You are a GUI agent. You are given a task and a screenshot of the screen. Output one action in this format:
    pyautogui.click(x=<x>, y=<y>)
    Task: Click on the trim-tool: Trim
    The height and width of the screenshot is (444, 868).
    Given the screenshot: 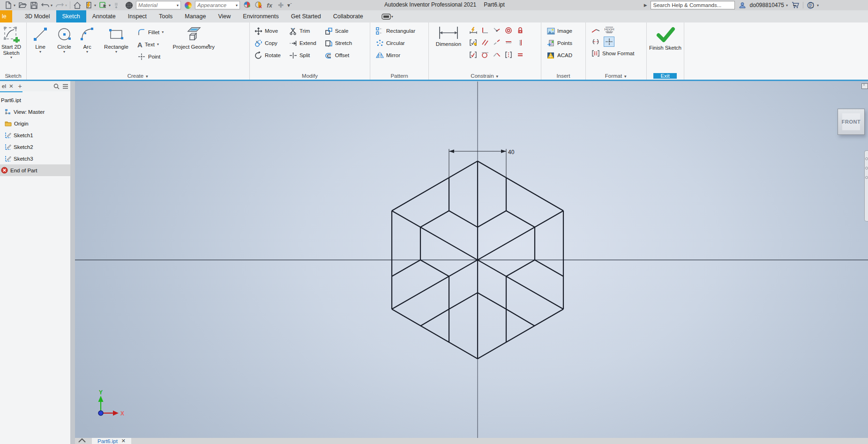 What is the action you would take?
    pyautogui.click(x=303, y=31)
    